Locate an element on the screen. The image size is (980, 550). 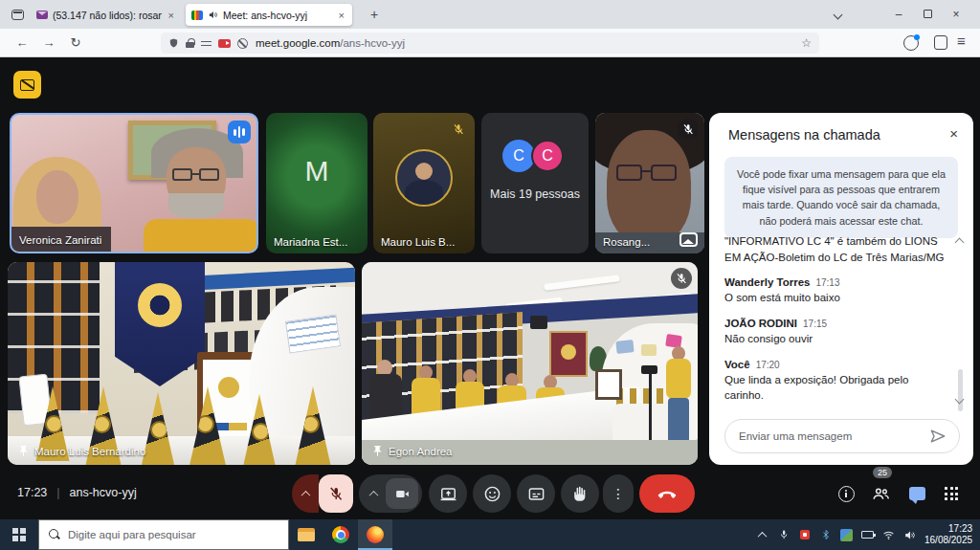
tray-recording-icon is located at coordinates (804, 536).